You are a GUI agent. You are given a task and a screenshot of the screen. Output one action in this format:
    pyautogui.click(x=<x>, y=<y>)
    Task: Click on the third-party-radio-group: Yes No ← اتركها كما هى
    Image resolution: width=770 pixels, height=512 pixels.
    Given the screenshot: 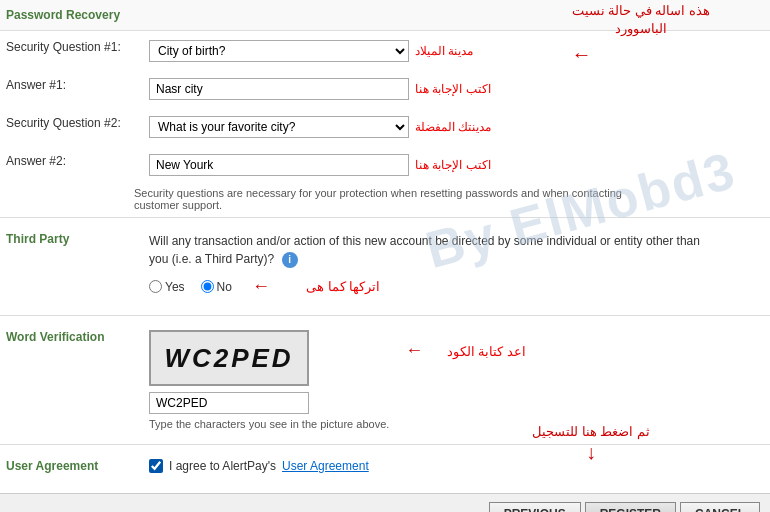 What is the action you would take?
    pyautogui.click(x=456, y=286)
    